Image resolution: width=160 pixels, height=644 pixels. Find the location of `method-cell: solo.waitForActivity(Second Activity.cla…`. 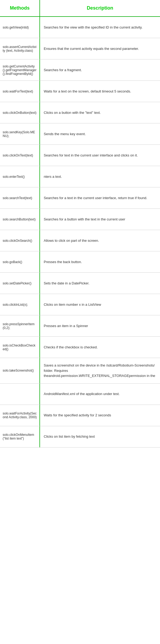

method-cell: solo.waitForActivity(Second Activity.cla… is located at coordinates (20, 415).